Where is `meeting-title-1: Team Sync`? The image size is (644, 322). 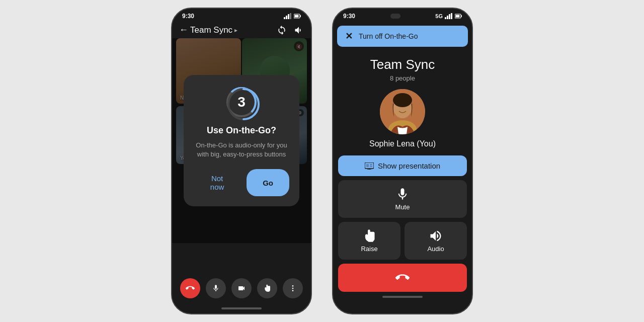
meeting-title-1: Team Sync is located at coordinates (211, 30).